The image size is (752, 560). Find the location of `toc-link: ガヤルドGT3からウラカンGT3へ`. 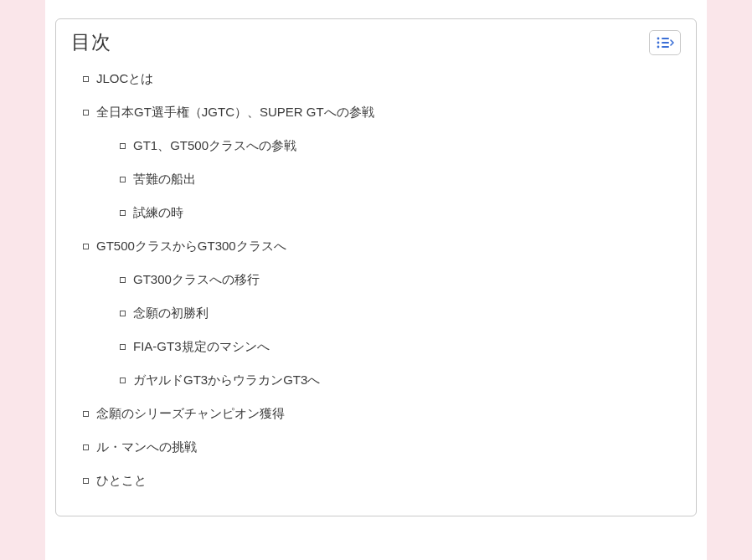

toc-link: ガヤルドGT3からウラカンGT3へ is located at coordinates (226, 380).